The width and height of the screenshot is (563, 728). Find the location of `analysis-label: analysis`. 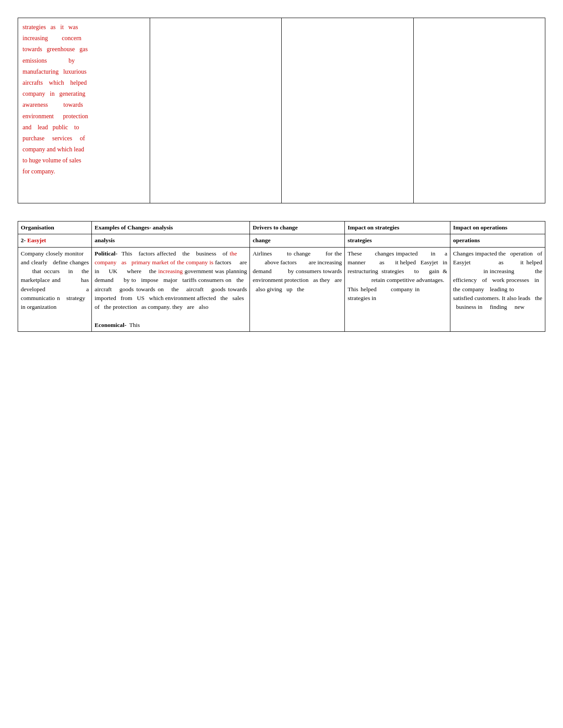

analysis-label: analysis is located at coordinates (105, 240).